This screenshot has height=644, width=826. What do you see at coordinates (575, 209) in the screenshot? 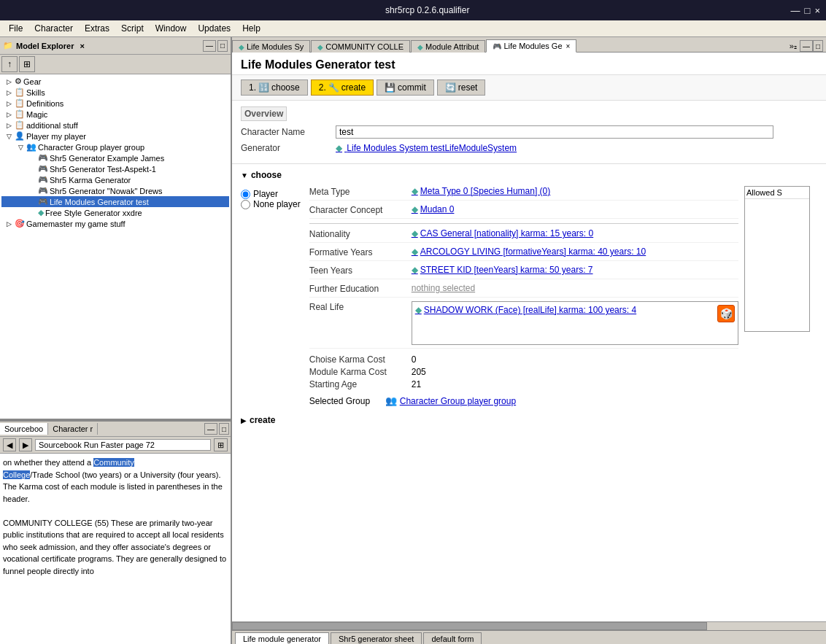
I see `char-concept-link: ◆ Mudan 0` at bounding box center [575, 209].